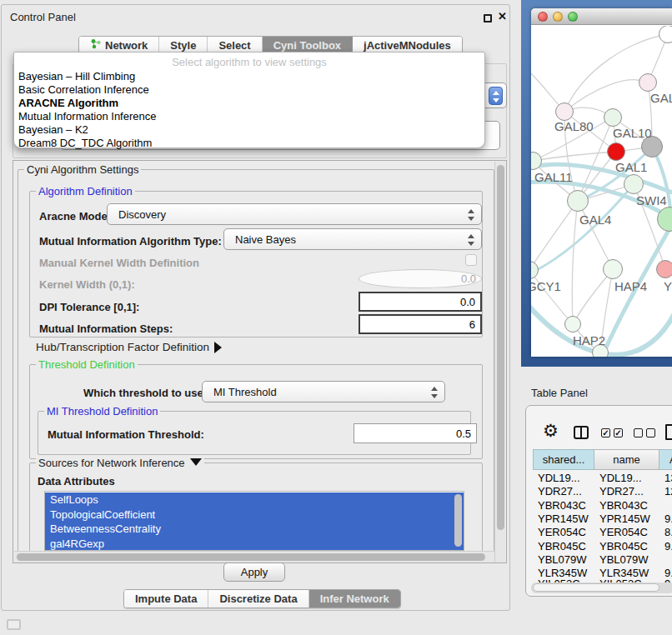  I want to click on attribute-item-selected: SelfLoops, so click(254, 500).